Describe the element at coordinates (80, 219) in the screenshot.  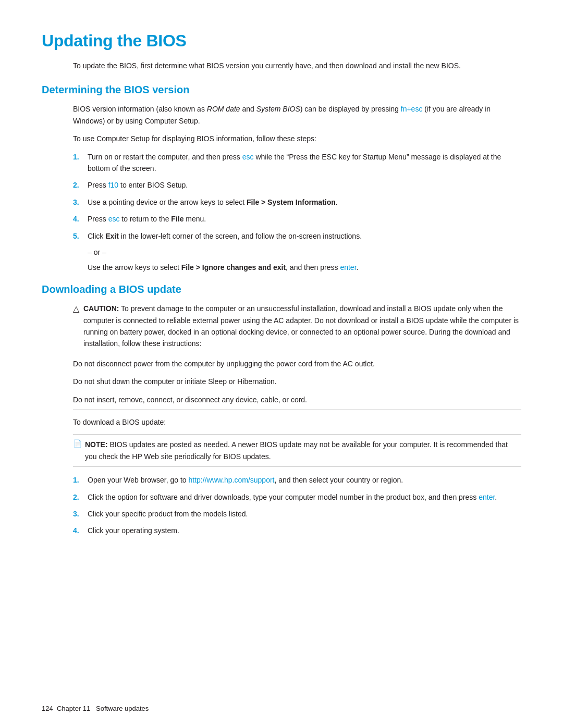
I see `step-4-num: 4.` at that location.